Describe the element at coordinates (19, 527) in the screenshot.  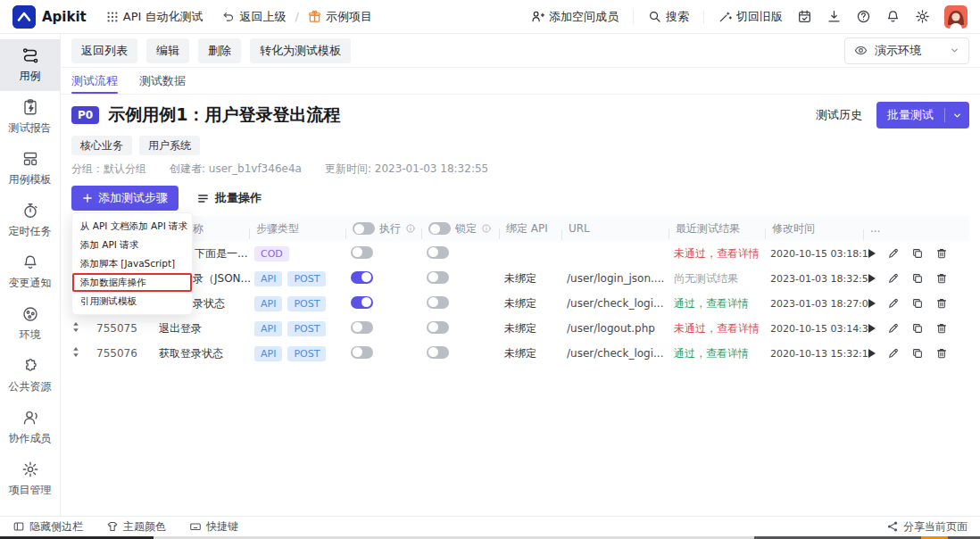
I see `sidebar-icon` at that location.